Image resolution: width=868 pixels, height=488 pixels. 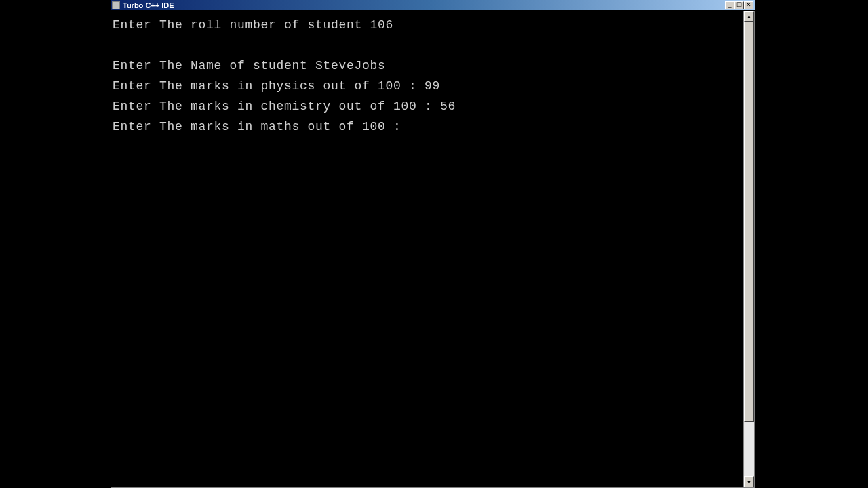 I want to click on minimize-button: _, so click(x=730, y=5).